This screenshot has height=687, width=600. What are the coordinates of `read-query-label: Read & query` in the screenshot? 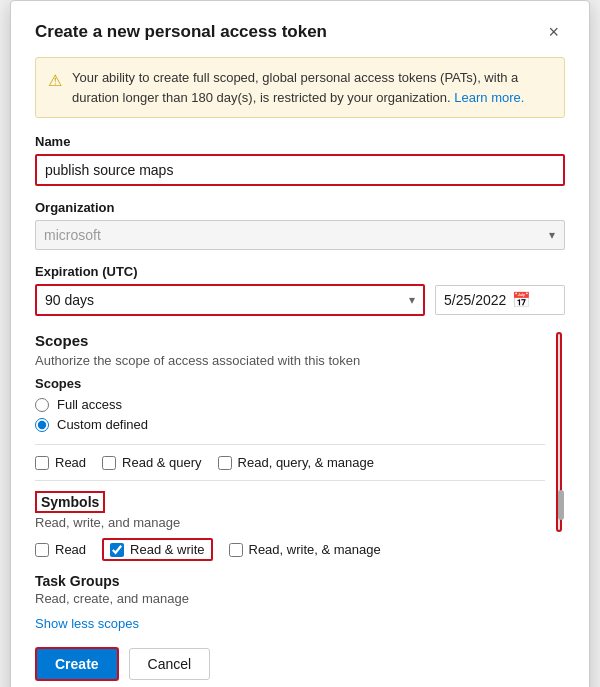 It's located at (162, 462).